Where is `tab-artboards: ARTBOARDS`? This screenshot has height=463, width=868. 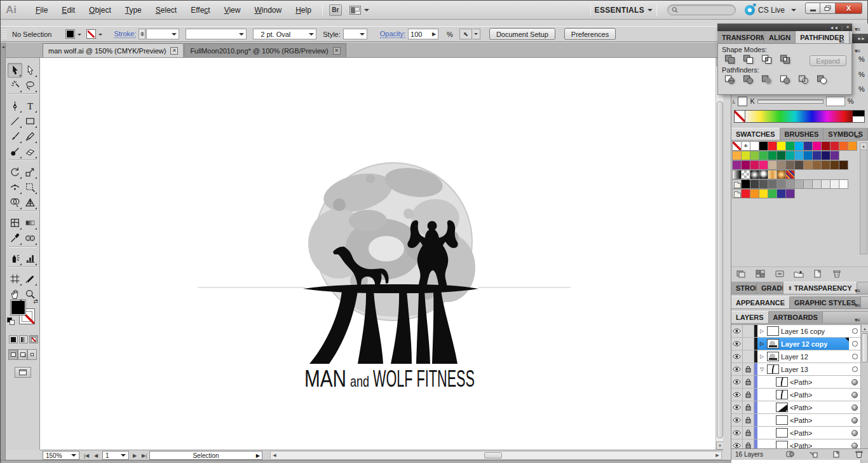
tab-artboards: ARTBOARDS is located at coordinates (796, 317).